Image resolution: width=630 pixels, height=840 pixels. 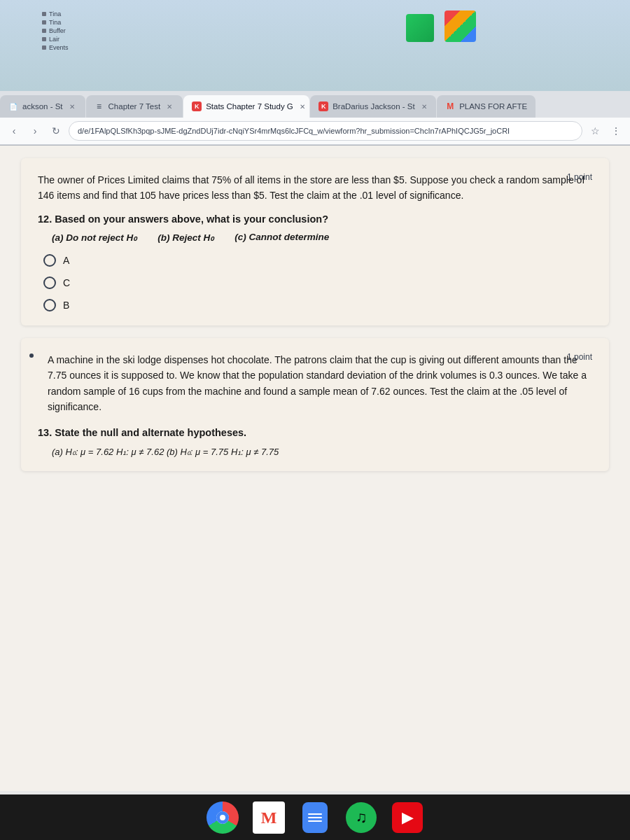 What do you see at coordinates (223, 818) in the screenshot?
I see `chrome-taskbar-icon` at bounding box center [223, 818].